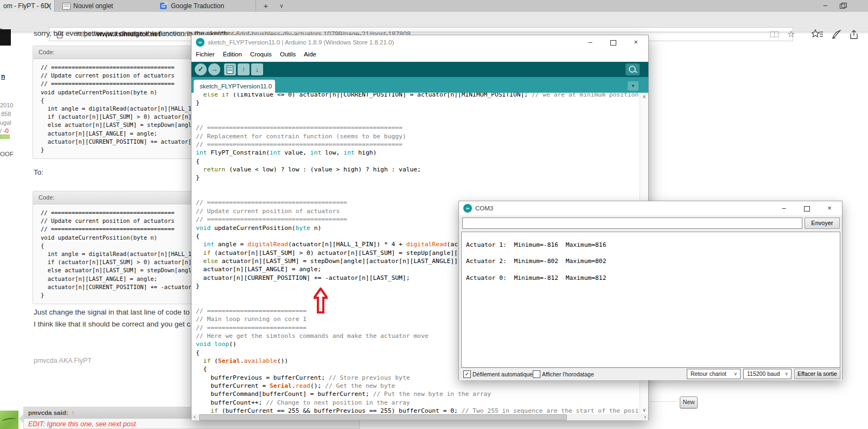  Describe the element at coordinates (434, 33) in the screenshot. I see `toolbar-shadow` at that location.